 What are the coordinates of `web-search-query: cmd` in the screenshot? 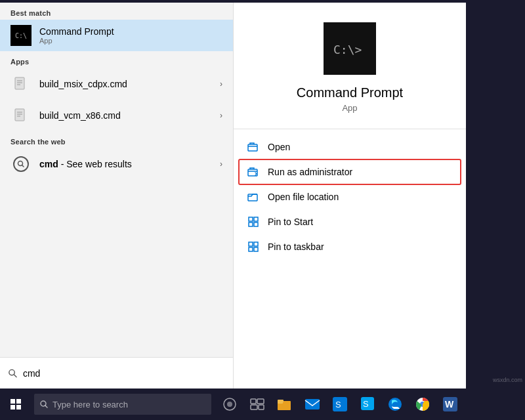 It's located at (49, 164).